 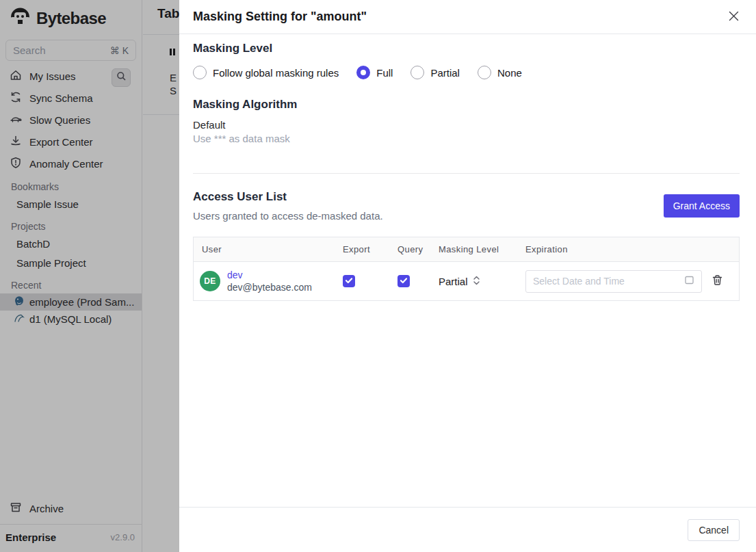 I want to click on expiration-date-picker, so click(x=614, y=282).